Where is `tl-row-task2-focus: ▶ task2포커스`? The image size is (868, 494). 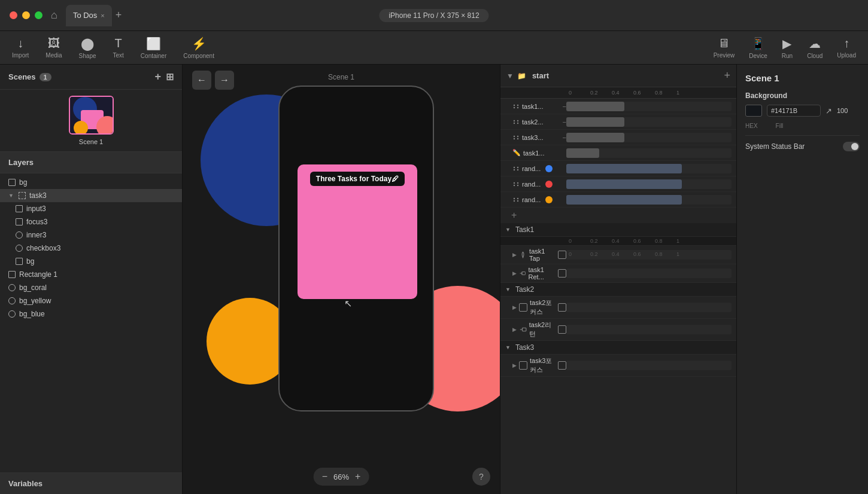 tl-row-task2-focus: ▶ task2포커스 is located at coordinates (618, 307).